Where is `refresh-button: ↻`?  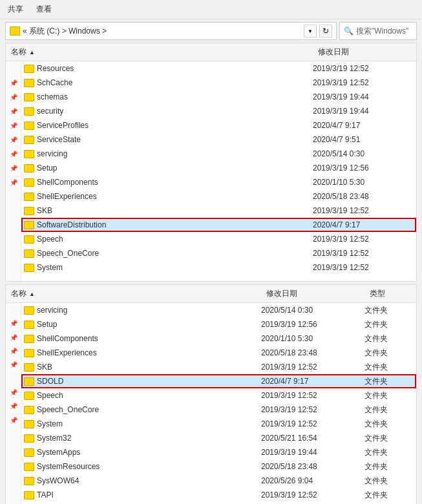 refresh-button: ↻ is located at coordinates (326, 31).